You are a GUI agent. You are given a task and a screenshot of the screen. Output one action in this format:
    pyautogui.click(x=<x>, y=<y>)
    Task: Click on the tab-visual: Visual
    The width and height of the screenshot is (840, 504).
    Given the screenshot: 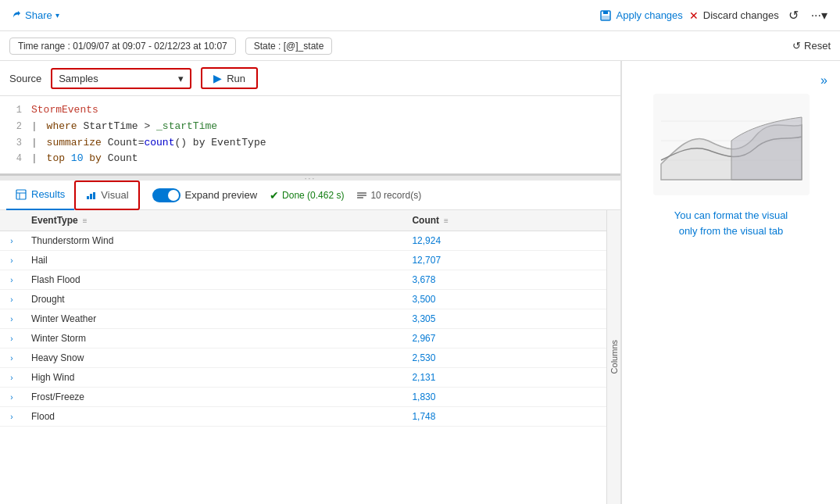 What is the action you would take?
    pyautogui.click(x=106, y=195)
    